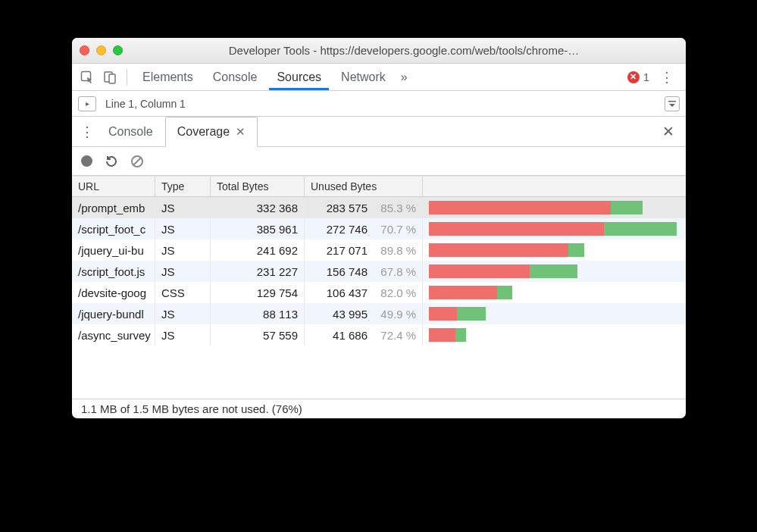 Image resolution: width=757 pixels, height=532 pixels. What do you see at coordinates (667, 77) in the screenshot?
I see `settings-menu-button: ⋮` at bounding box center [667, 77].